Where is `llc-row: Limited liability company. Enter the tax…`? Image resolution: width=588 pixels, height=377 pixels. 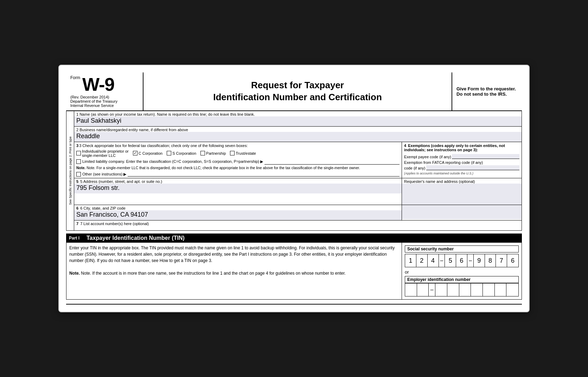 llc-row: Limited liability company. Enter the tax… is located at coordinates (238, 162).